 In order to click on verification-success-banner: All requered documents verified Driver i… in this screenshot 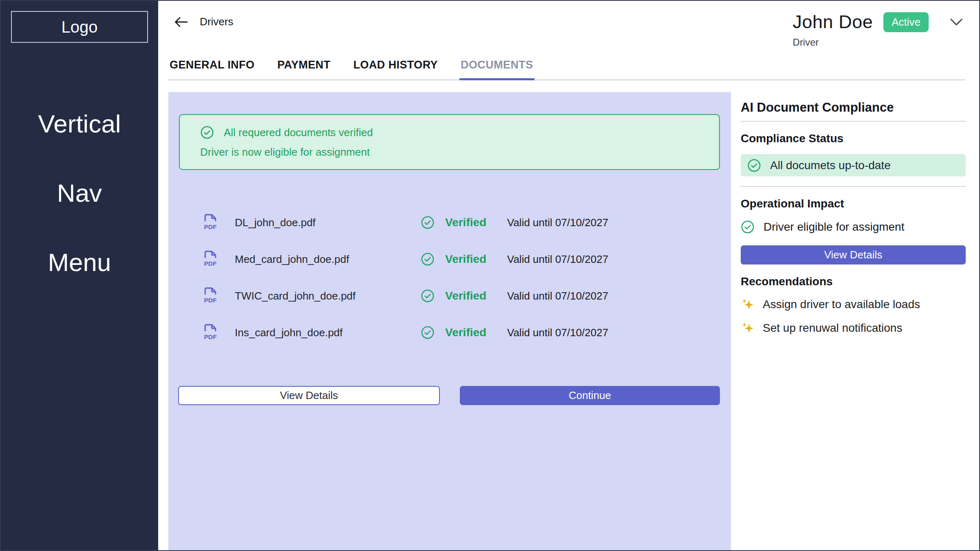, I will do `click(449, 142)`.